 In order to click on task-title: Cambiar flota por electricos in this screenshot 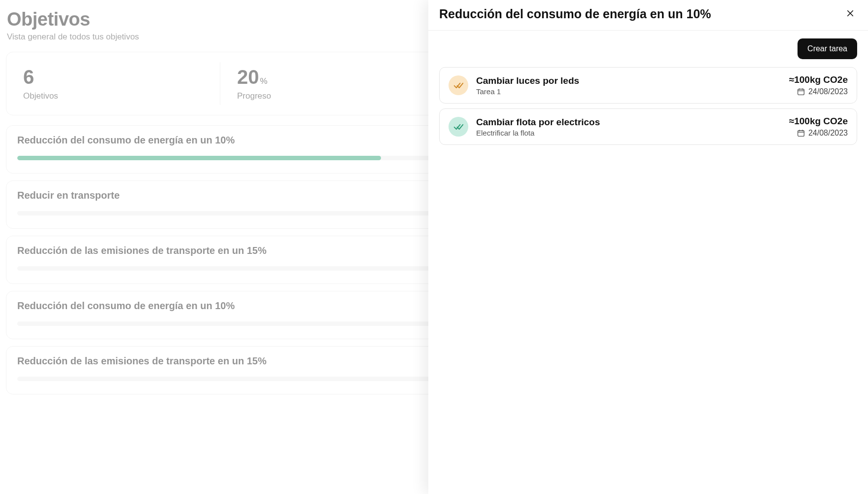, I will do `click(629, 122)`.